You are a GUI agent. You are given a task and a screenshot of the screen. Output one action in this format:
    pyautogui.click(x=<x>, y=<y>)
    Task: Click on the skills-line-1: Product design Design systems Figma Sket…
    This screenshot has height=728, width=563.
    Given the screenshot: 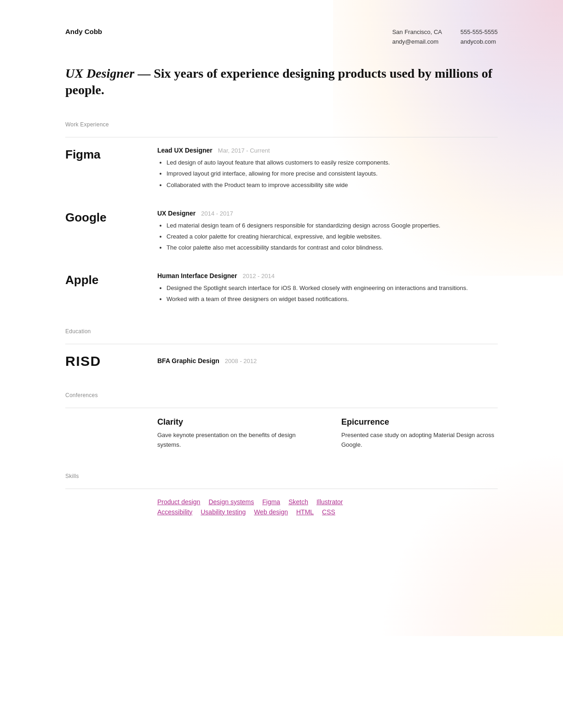 What is the action you would take?
    pyautogui.click(x=327, y=502)
    